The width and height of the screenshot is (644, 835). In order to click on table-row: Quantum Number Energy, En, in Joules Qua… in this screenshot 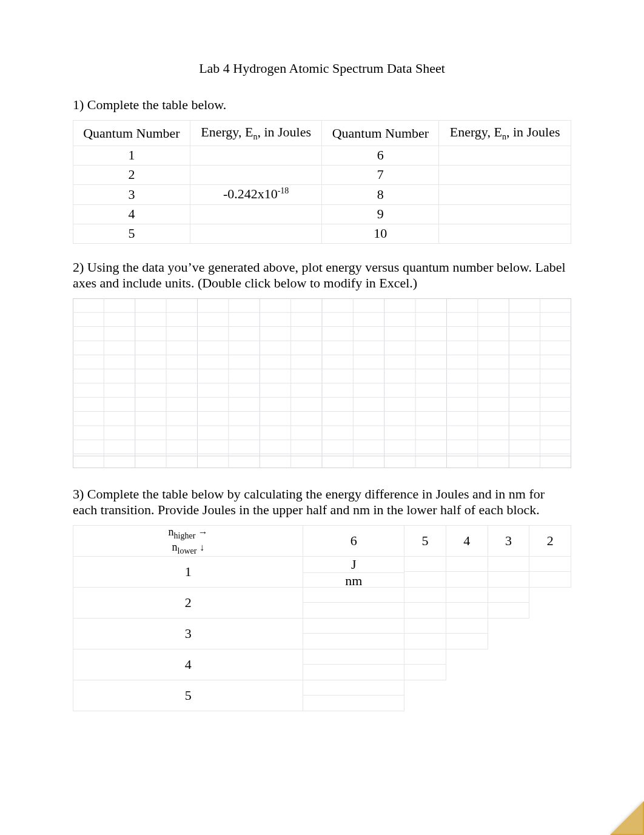, I will do `click(323, 133)`.